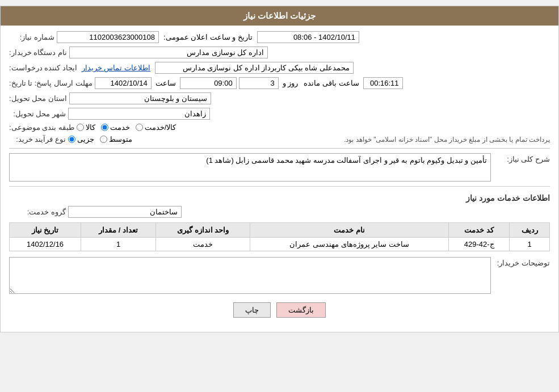 Image resolution: width=559 pixels, height=392 pixels. I want to click on announce-date-label: تاریخ و ساعت اعلان عمومی:, so click(208, 37).